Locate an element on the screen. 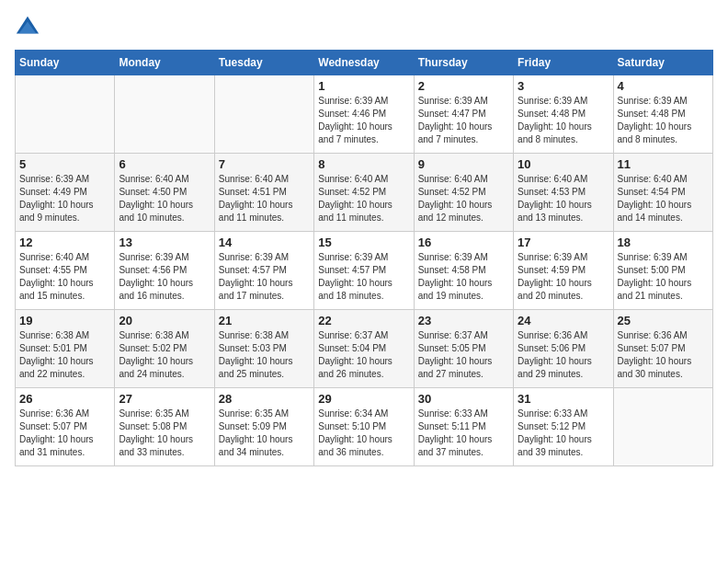 The image size is (728, 563). day-cell: 9Sunrise: 6:40 AMSunset: 4:52 PMDaylight… is located at coordinates (463, 193).